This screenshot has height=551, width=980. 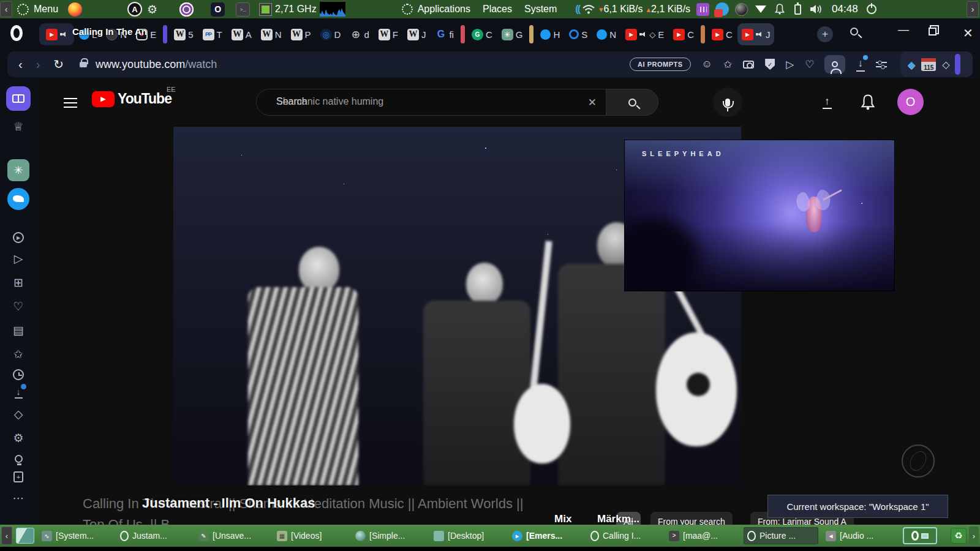 What do you see at coordinates (18, 238) in the screenshot?
I see `play-circle-icon: ▶` at bounding box center [18, 238].